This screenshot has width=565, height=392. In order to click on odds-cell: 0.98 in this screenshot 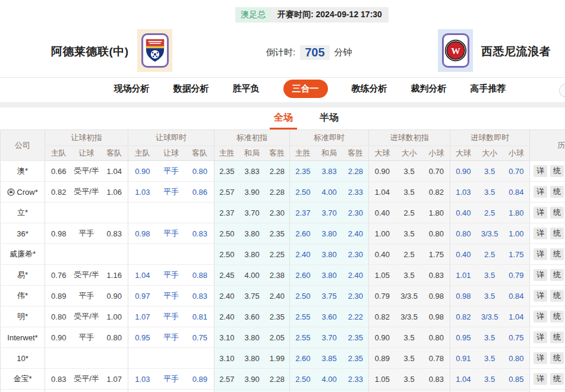, I will do `click(437, 317)`.